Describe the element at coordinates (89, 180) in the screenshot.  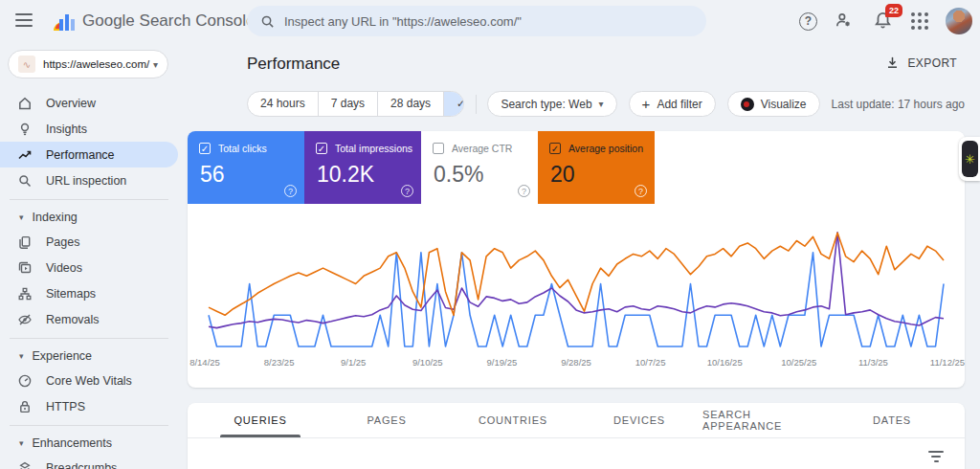
I see `sidebar-item-url-inspection: URL inspection` at that location.